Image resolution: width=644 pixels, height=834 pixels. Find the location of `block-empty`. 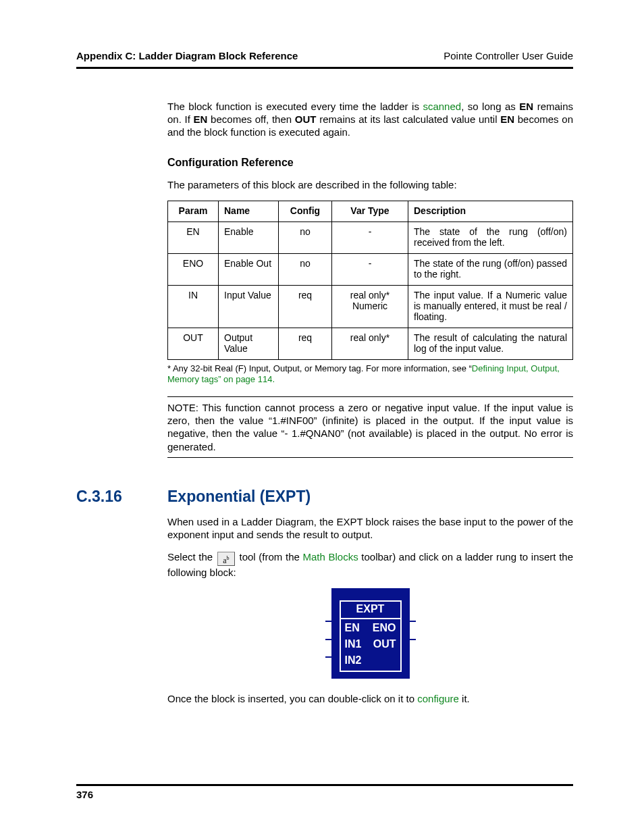

block-empty is located at coordinates (383, 660).